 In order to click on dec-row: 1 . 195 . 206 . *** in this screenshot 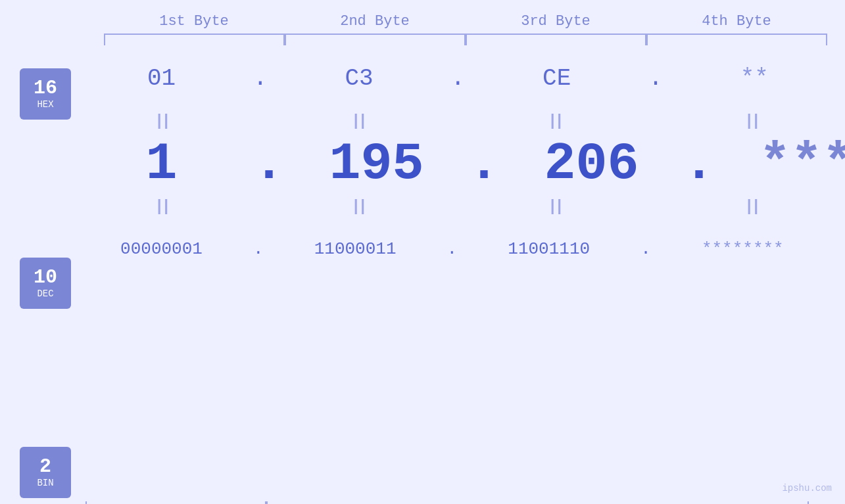, I will do `click(458, 164)`.